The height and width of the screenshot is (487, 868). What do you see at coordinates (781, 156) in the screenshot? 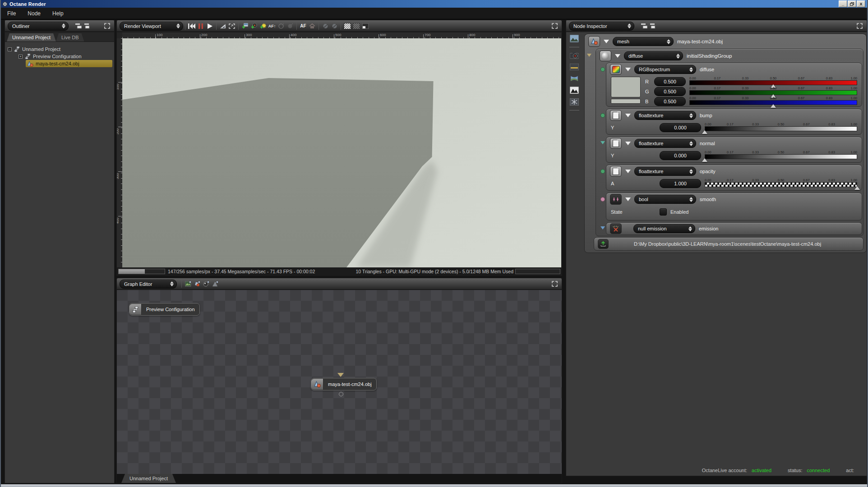
I see `normal-slider: 0.000.170.330.500.670.831.00` at bounding box center [781, 156].